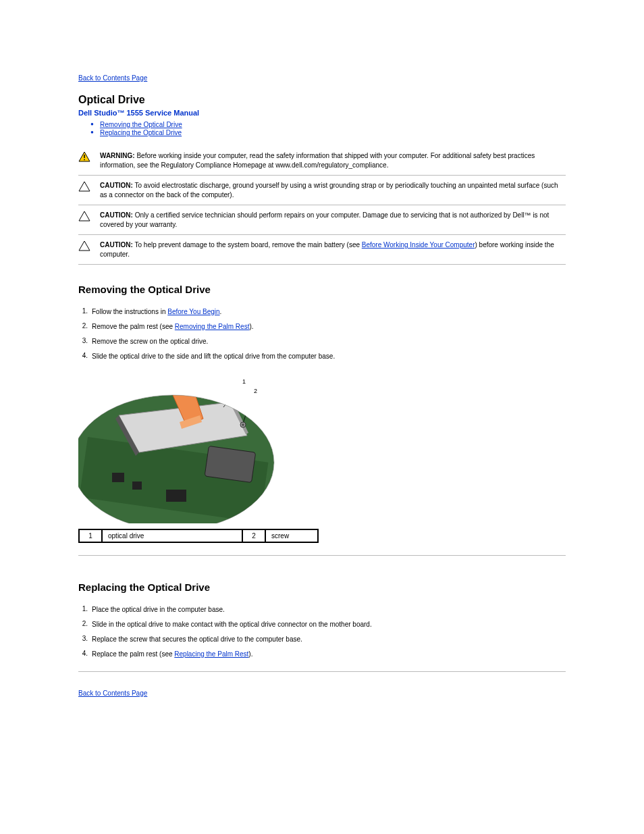 This screenshot has width=644, height=834. What do you see at coordinates (322, 693) in the screenshot?
I see `back-link-bottom: Back to Contents Page` at bounding box center [322, 693].